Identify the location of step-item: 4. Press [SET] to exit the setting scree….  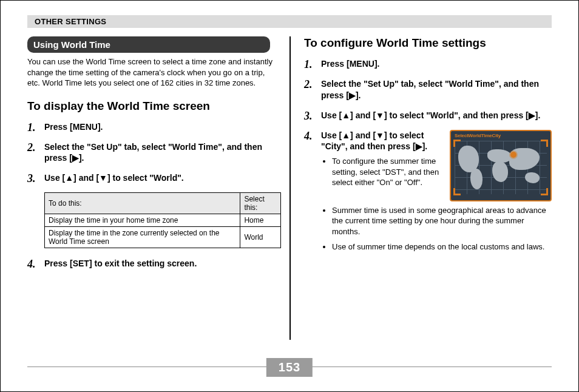
(152, 263).